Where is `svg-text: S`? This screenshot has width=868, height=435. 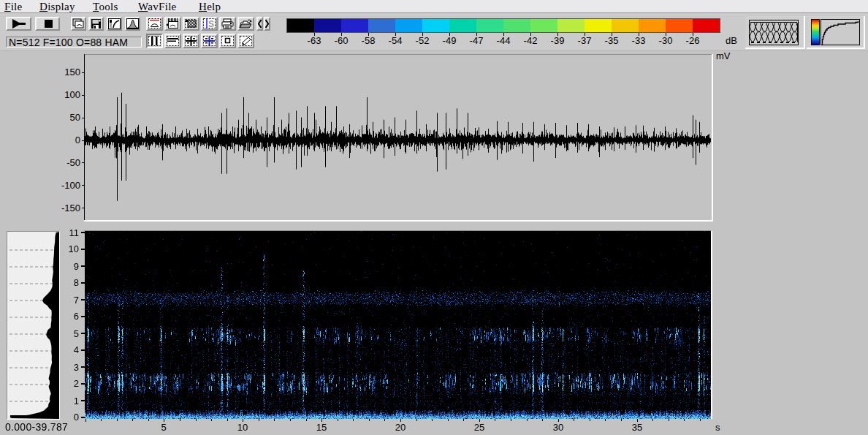
svg-text: S is located at coordinates (211, 24).